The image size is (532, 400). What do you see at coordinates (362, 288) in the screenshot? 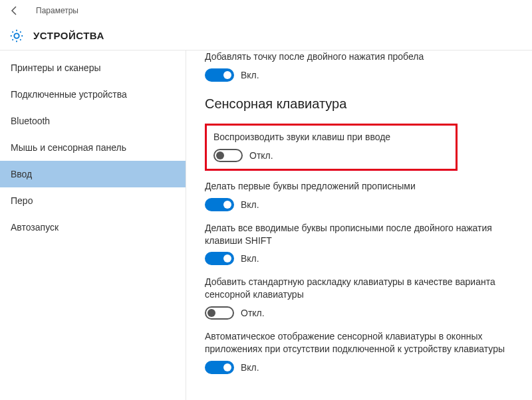
I see `setting-desc: Добавить стандартную раскладку клавиатур…` at bounding box center [362, 288].